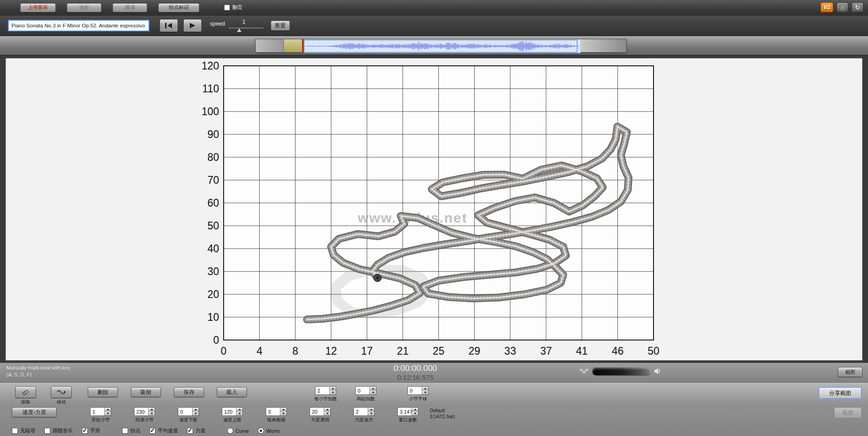 This screenshot has height=436, width=868. What do you see at coordinates (146, 392) in the screenshot?
I see `snap-button: 吸附` at bounding box center [146, 392].